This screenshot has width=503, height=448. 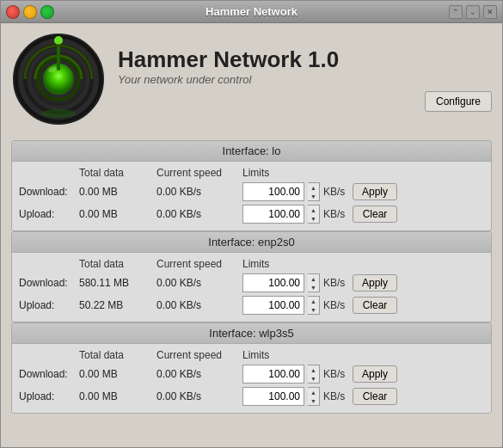 What do you see at coordinates (313, 196) in the screenshot?
I see `spin-down-0-0: ▼` at bounding box center [313, 196].